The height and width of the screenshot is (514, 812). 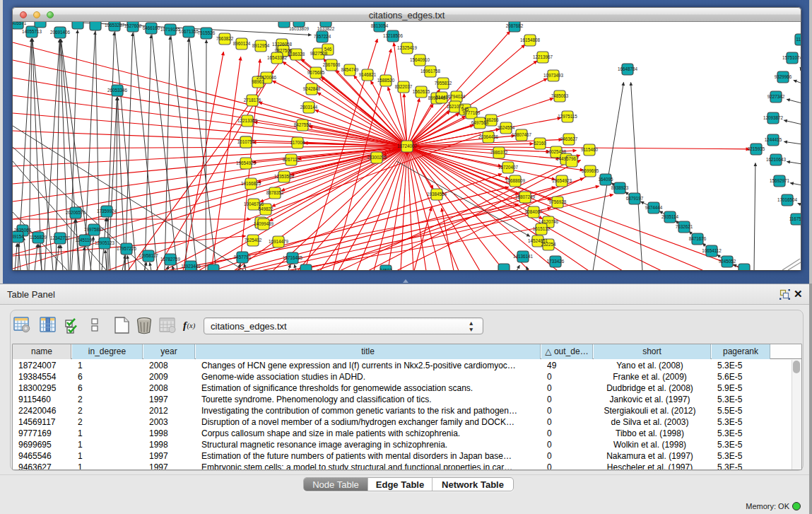 What do you see at coordinates (291, 160) in the screenshot?
I see `svg-text: 8267110` at bounding box center [291, 160].